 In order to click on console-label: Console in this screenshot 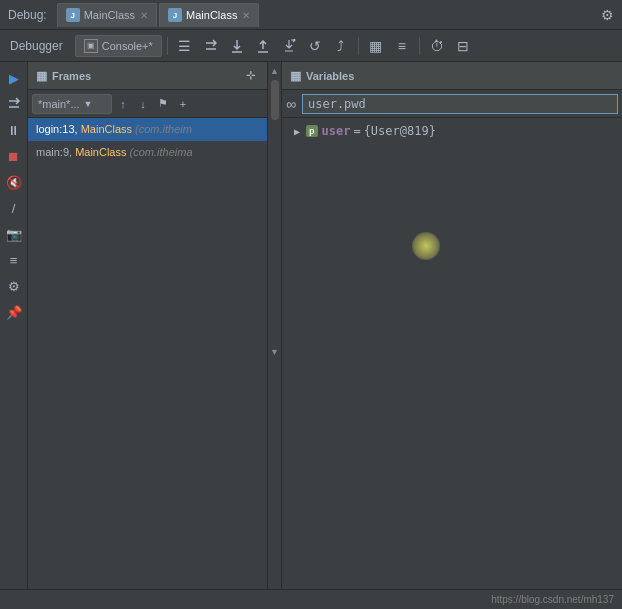, I will do `click(122, 46)`.